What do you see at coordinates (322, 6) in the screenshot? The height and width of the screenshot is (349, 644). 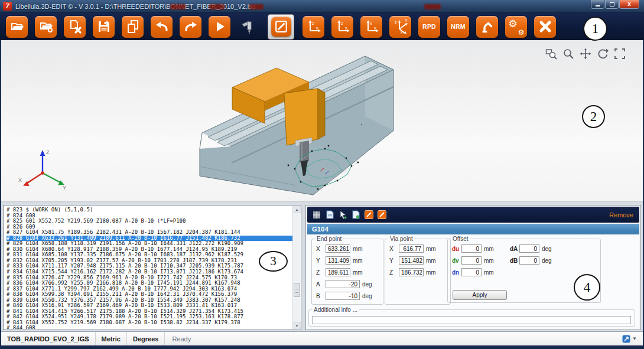 I see `title-bar: 7 Libellula.3D-EDIT © - V 3.0.1 - D:\THR…` at bounding box center [322, 6].